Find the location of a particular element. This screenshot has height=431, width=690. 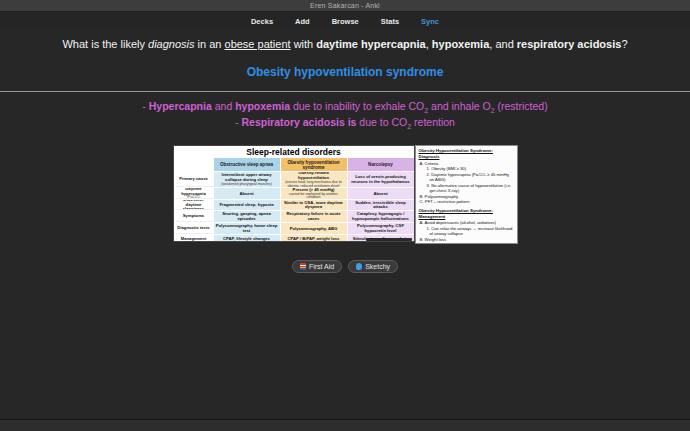

management-section-title: Obesity Hypoventilation Syndrome: Manage… is located at coordinates (466, 214).